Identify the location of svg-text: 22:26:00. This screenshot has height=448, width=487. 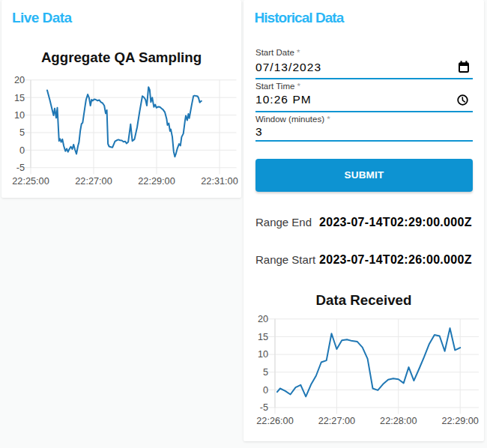
(274, 421).